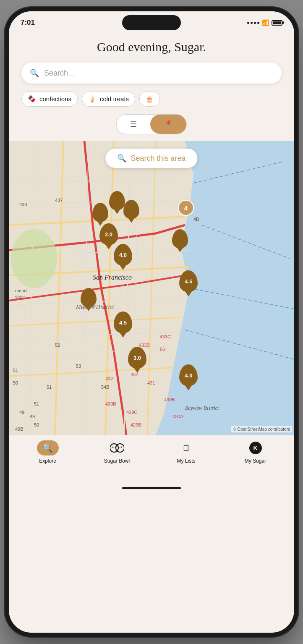 The width and height of the screenshot is (303, 644). I want to click on svg-text: 429B, so click(136, 425).